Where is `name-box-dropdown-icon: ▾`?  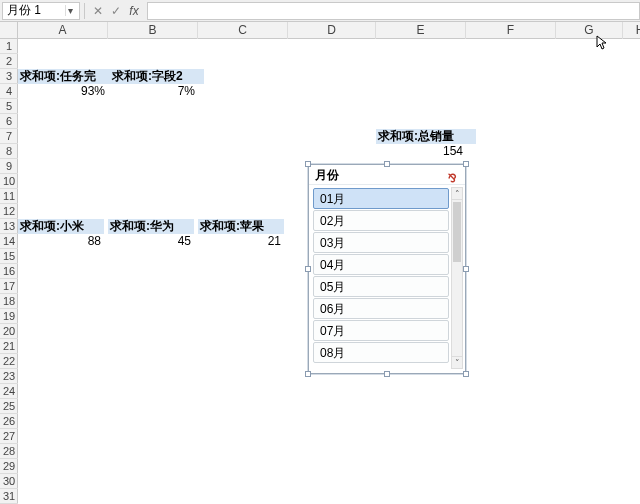 name-box-dropdown-icon: ▾ is located at coordinates (70, 10).